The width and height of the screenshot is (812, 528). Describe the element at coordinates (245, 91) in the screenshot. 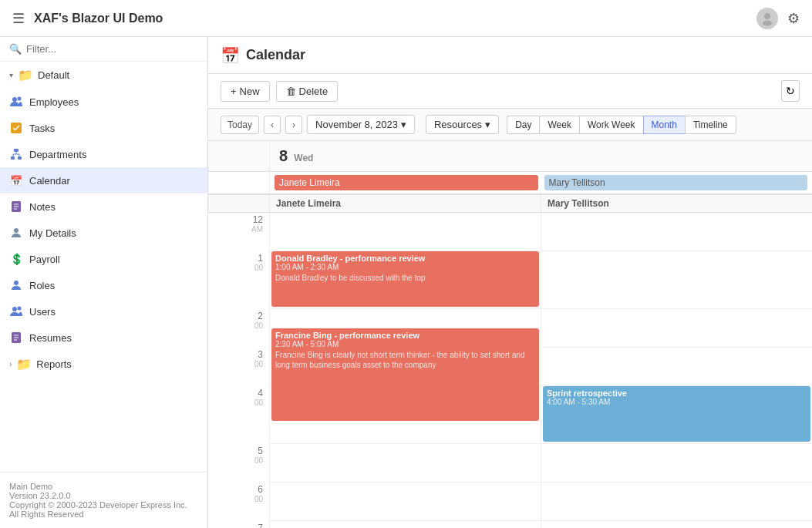

I see `new-button: + New` at that location.